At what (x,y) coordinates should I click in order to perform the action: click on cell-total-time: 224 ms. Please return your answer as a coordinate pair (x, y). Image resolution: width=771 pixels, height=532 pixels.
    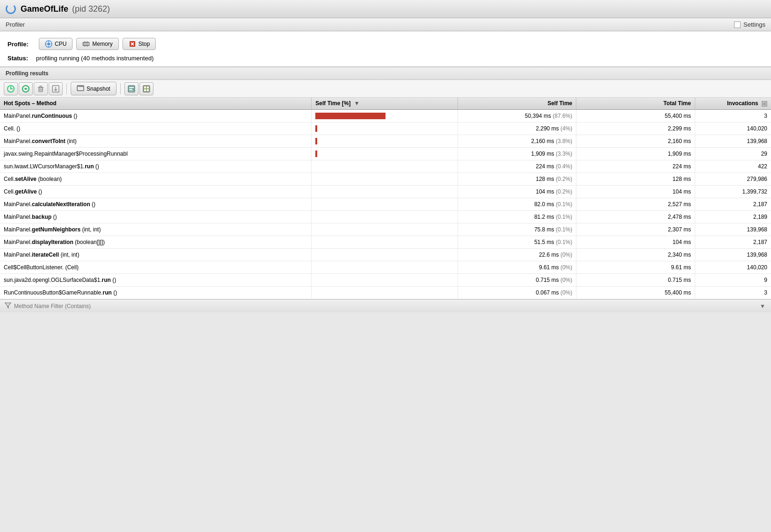
    Looking at the image, I should click on (636, 166).